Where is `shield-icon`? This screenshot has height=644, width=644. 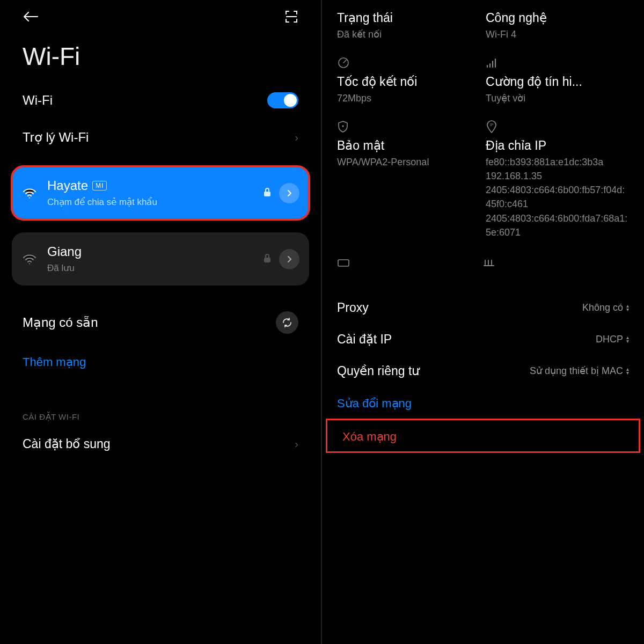
shield-icon is located at coordinates (409, 127).